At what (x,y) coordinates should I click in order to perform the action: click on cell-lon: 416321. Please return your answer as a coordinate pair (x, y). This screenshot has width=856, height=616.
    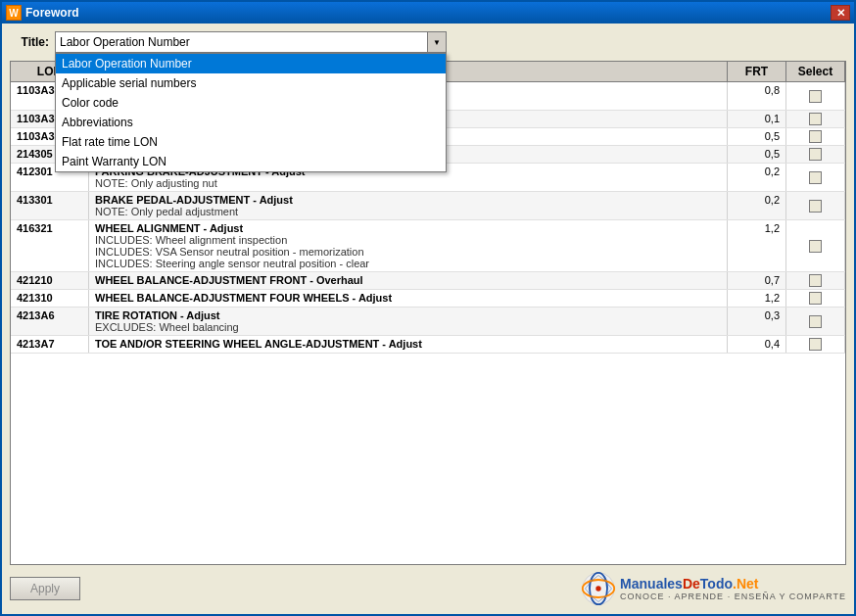
    Looking at the image, I should click on (50, 246).